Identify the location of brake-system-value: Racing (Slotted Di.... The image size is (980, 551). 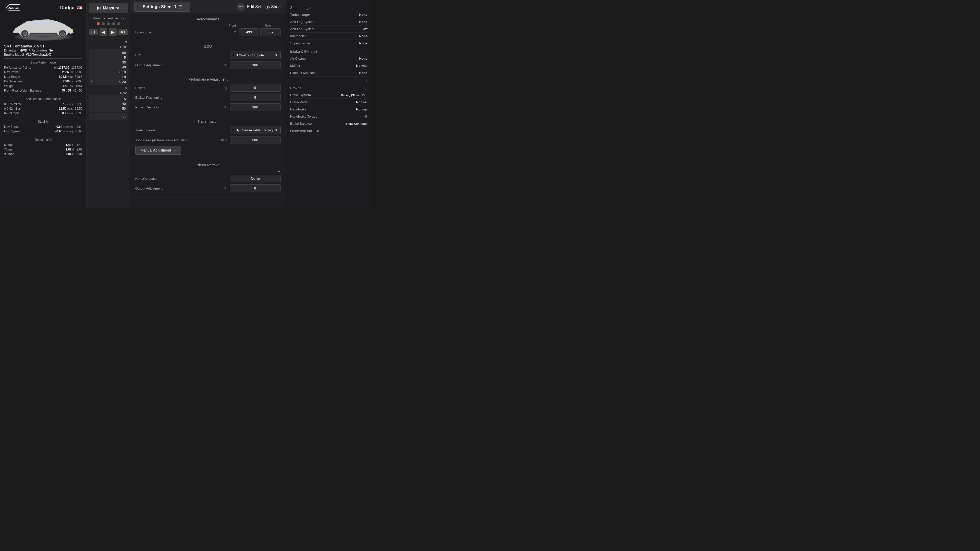
(354, 95).